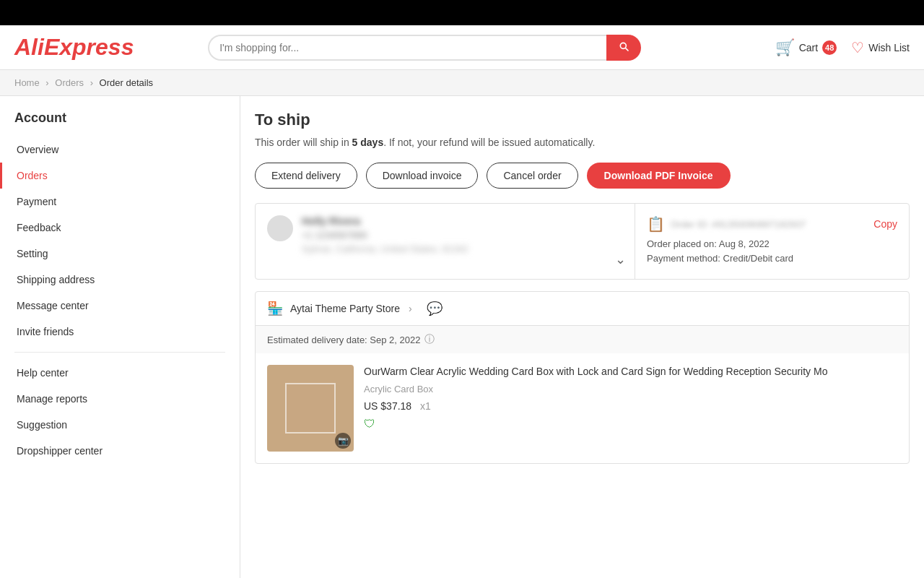 The image size is (924, 578). I want to click on sidebar-item-dropshipper-center: Dropshipper center, so click(120, 451).